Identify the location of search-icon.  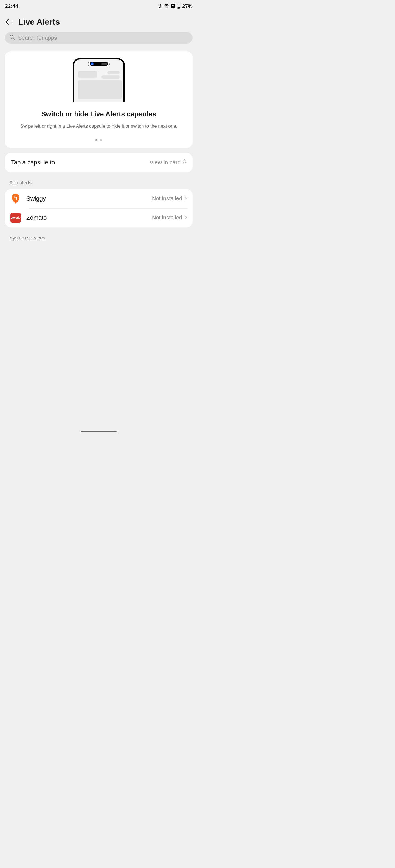
(12, 38).